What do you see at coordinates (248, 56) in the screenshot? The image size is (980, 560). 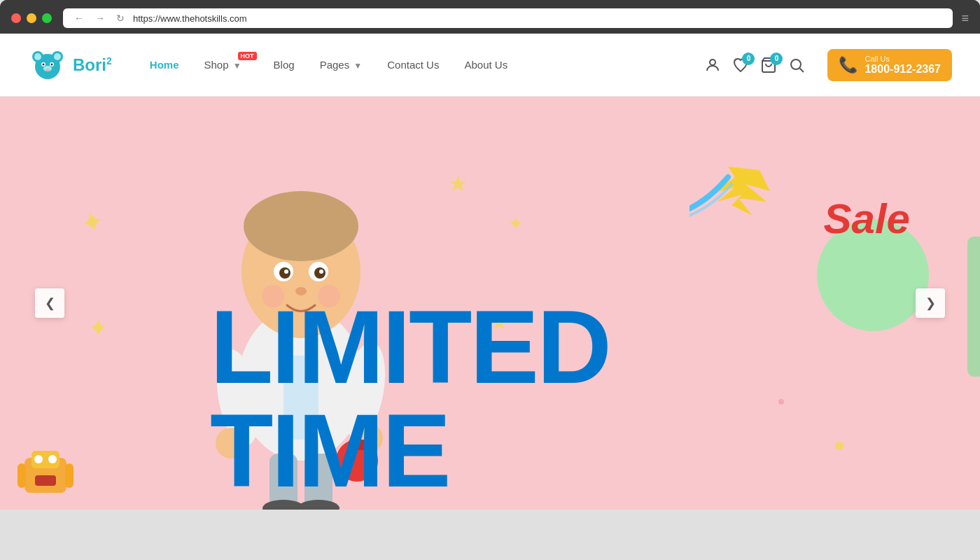 I see `hot-badge: HOT` at bounding box center [248, 56].